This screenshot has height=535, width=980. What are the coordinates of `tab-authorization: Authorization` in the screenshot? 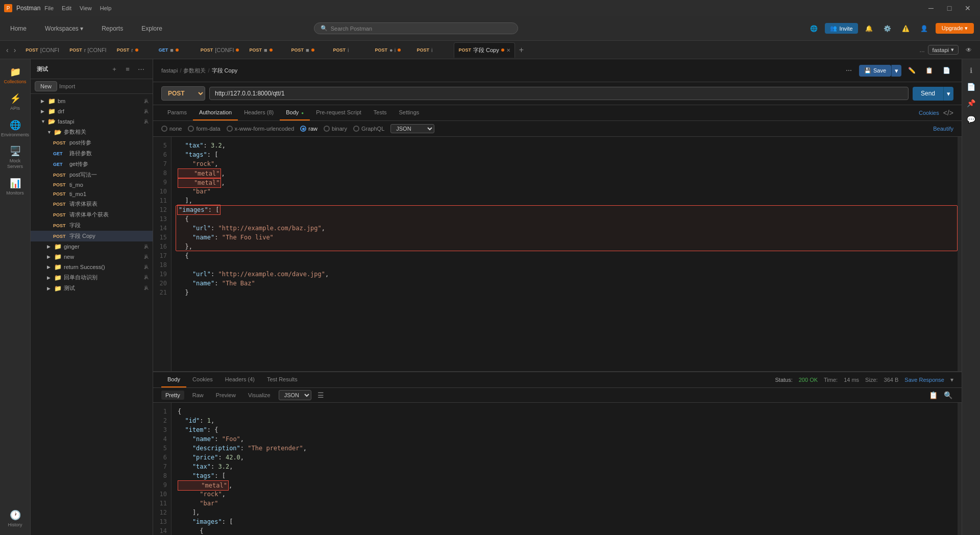 It's located at (215, 113).